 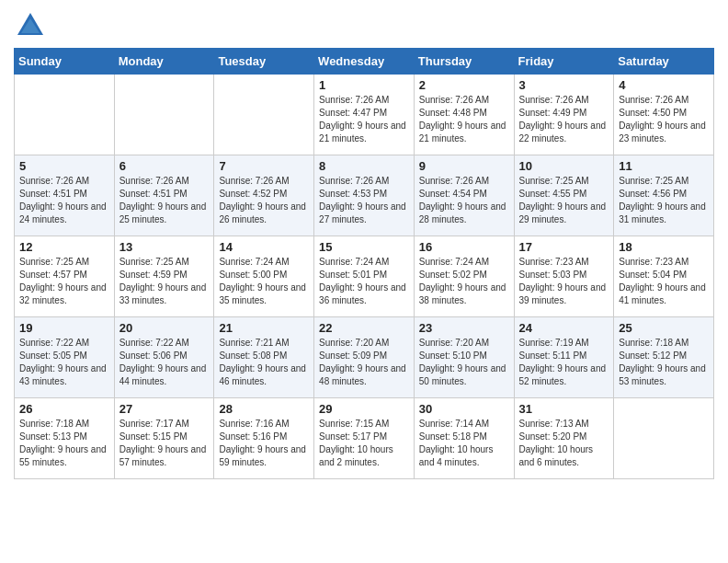 What do you see at coordinates (564, 120) in the screenshot?
I see `day-info: Sunrise: 7:26 AM Sunset: 4:49 PM Dayligh…` at bounding box center [564, 120].